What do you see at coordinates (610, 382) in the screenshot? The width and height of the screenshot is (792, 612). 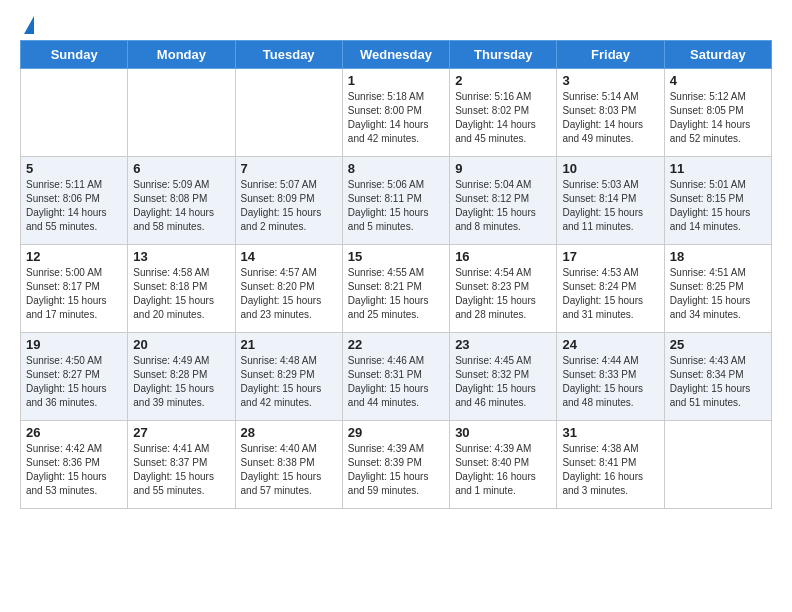 I see `day-info: Sunrise: 4:44 AM Sunset: 8:33 PM Dayligh…` at bounding box center [610, 382].